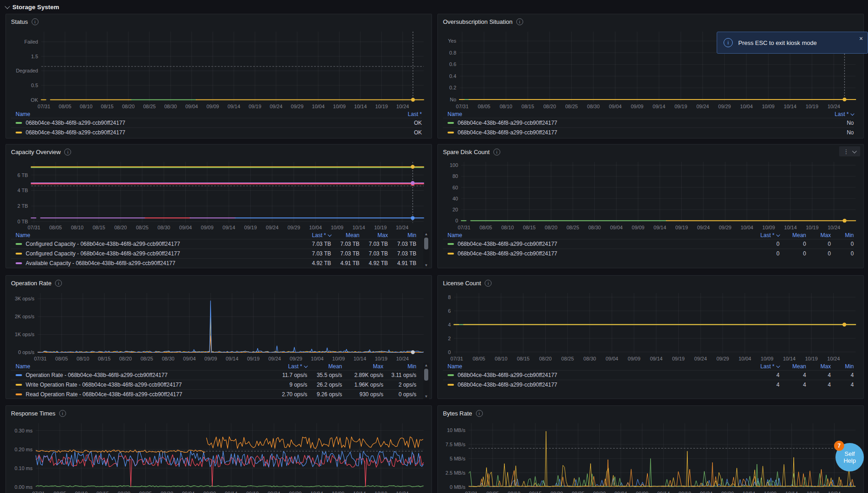 This screenshot has width=868, height=493. I want to click on legend-series: 068b04ce-438b-46f8-a299-ccb90ff24177, so click(597, 244).